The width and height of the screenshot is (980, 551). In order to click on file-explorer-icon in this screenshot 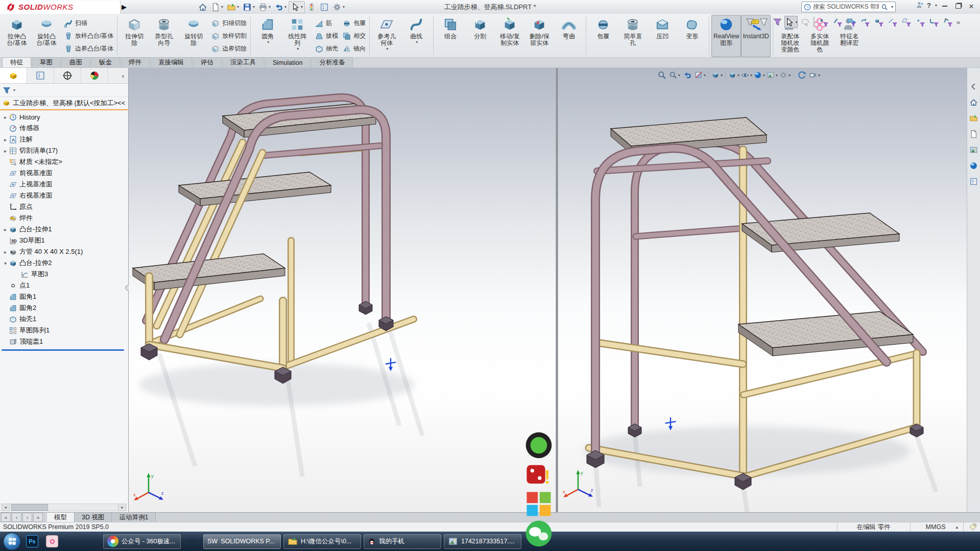, I will do `click(973, 134)`.